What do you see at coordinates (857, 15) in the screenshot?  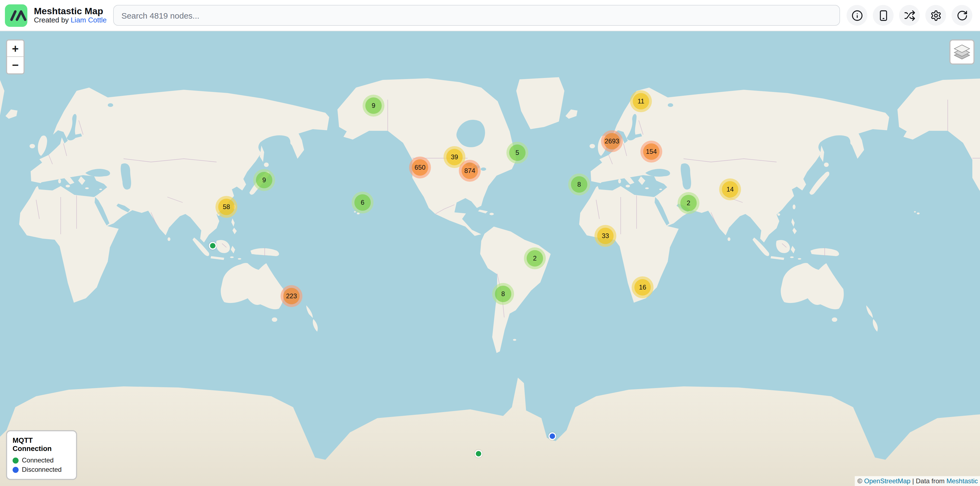 I see `info-button` at bounding box center [857, 15].